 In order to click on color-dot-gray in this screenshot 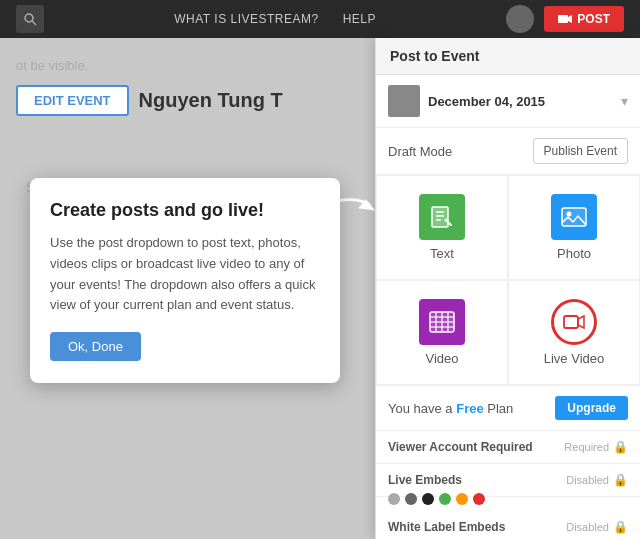, I will do `click(394, 499)`.